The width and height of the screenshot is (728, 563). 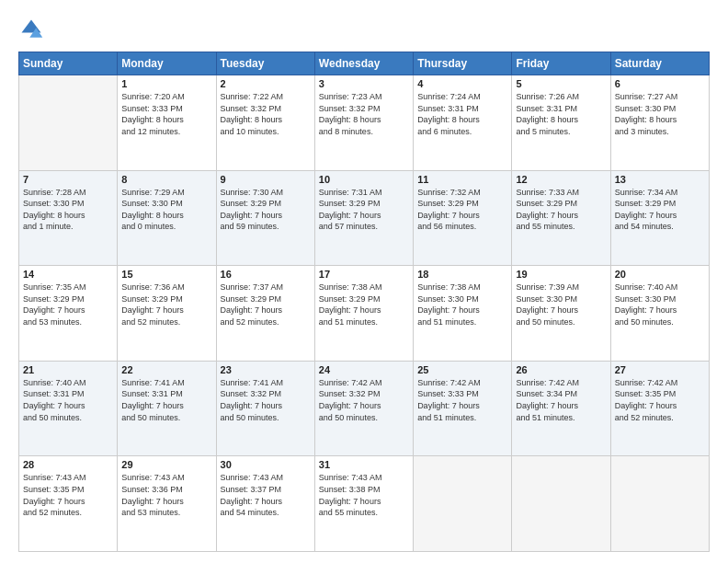 I want to click on cell-info: Sunrise: 7:29 AM, so click(x=166, y=193).